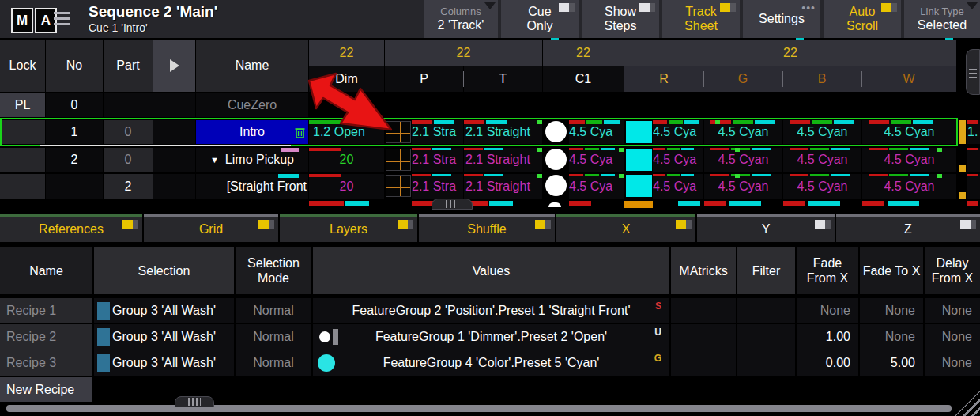 Image resolution: width=980 pixels, height=416 pixels. What do you see at coordinates (34, 21) in the screenshot?
I see `ma-logo: M A` at bounding box center [34, 21].